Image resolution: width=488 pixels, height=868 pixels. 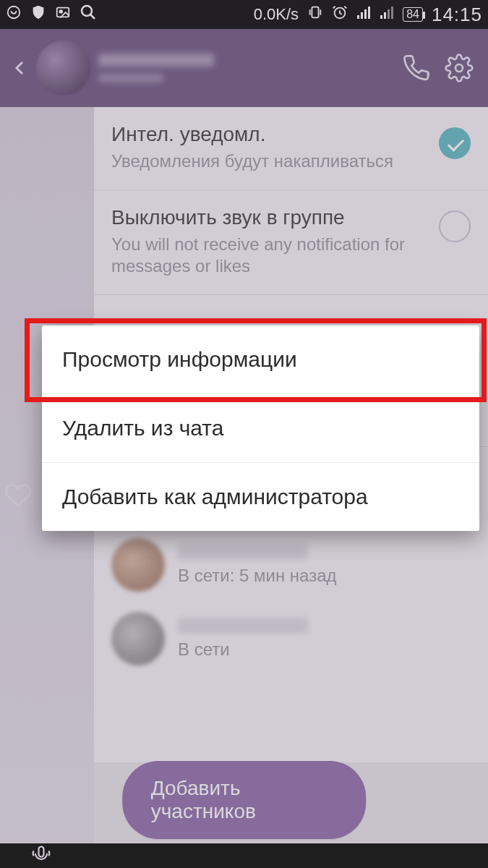 What do you see at coordinates (260, 428) in the screenshot?
I see `menu-remove-from-chat: Удалить из чата` at bounding box center [260, 428].